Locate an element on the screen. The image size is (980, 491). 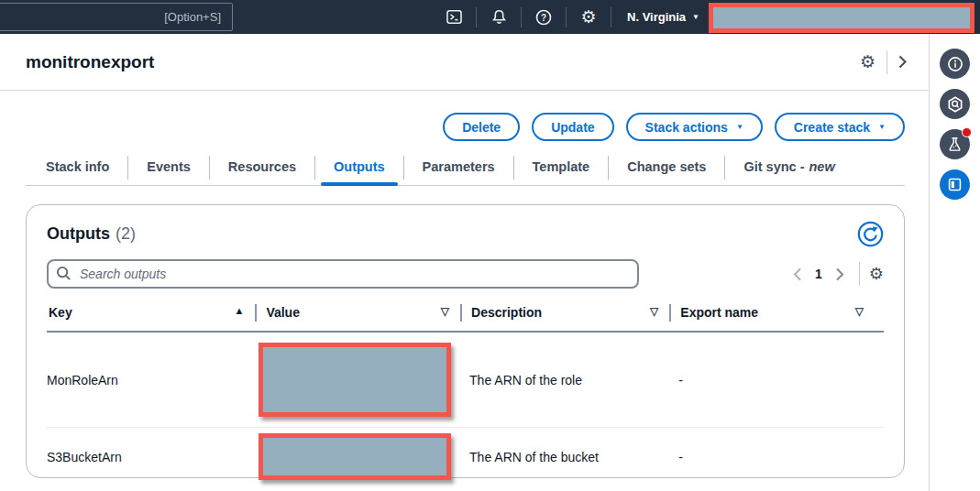
output-key: MonRoleArn is located at coordinates (156, 379).